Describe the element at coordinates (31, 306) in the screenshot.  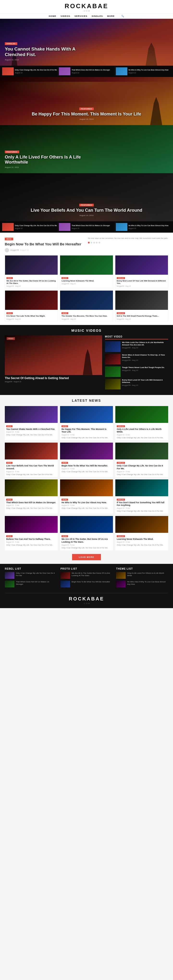
I see `card-4: ROCK It Is Never Too Late To Be What You…` at that location.